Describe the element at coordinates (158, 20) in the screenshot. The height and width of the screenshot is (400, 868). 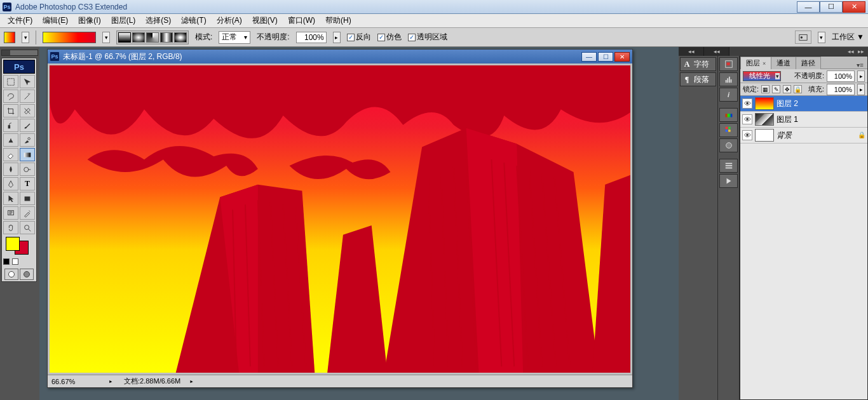
I see `menu-select: 选择(S)` at that location.